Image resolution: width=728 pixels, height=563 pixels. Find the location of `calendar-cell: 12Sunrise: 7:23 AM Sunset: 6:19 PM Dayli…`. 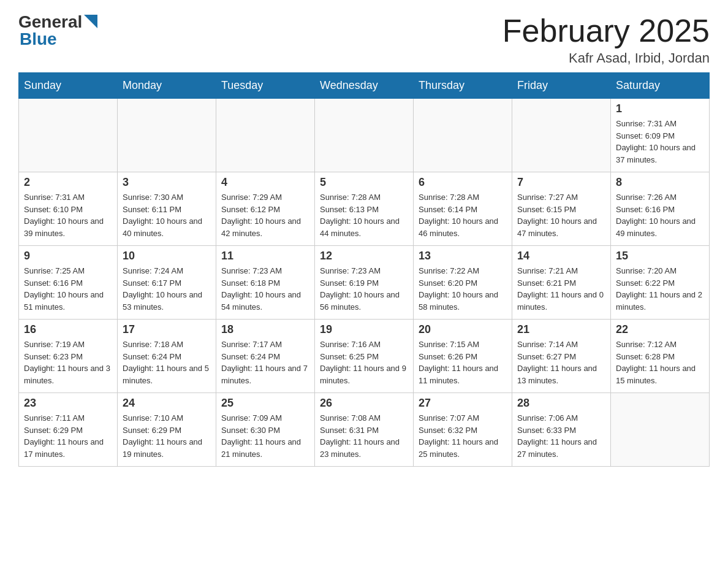

calendar-cell: 12Sunrise: 7:23 AM Sunset: 6:19 PM Dayli… is located at coordinates (364, 283).